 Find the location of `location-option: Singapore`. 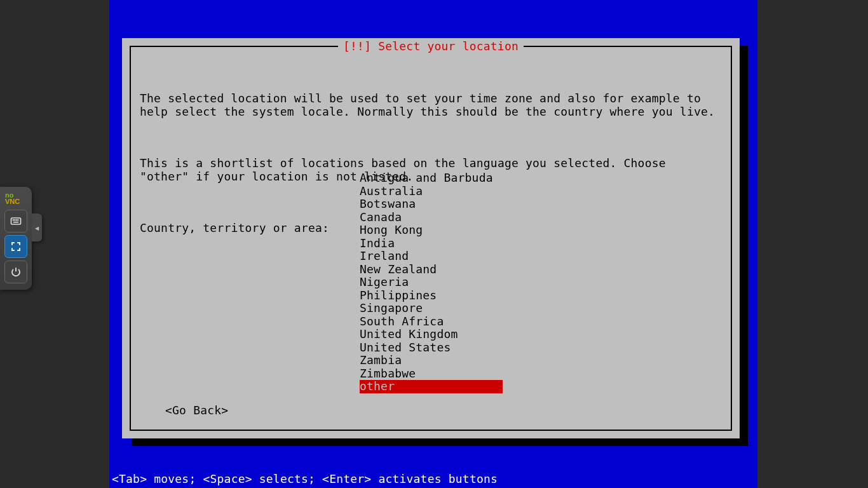

location-option: Singapore is located at coordinates (431, 309).